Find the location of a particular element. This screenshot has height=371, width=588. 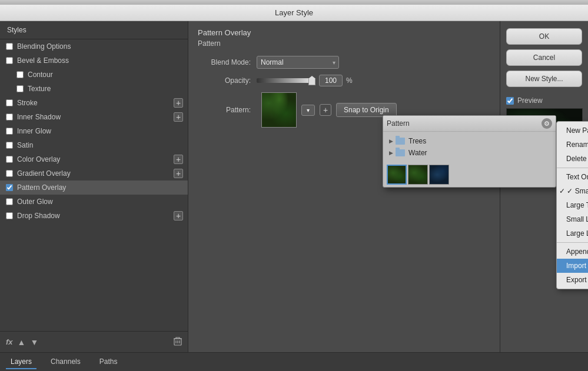

trees-folder-label: Trees is located at coordinates (417, 141).